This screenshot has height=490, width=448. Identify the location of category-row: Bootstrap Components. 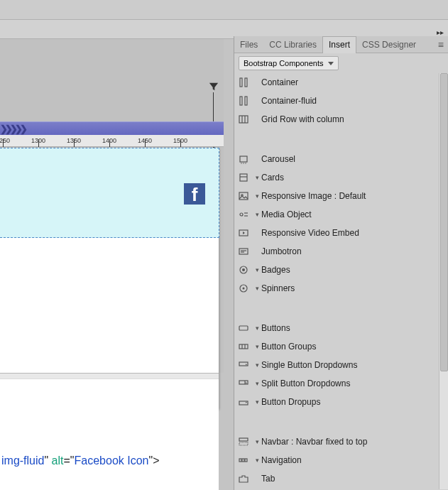
(341, 63).